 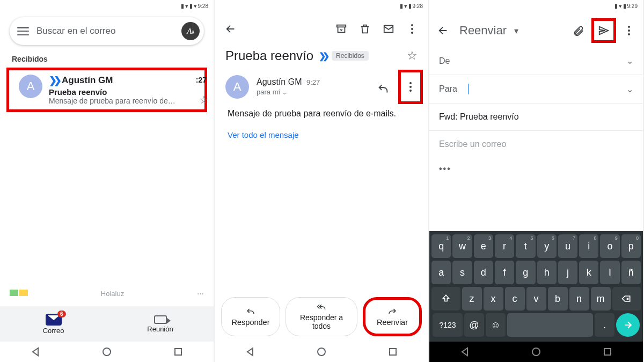 I want to click on label-chip: Recibidos, so click(x=350, y=56).